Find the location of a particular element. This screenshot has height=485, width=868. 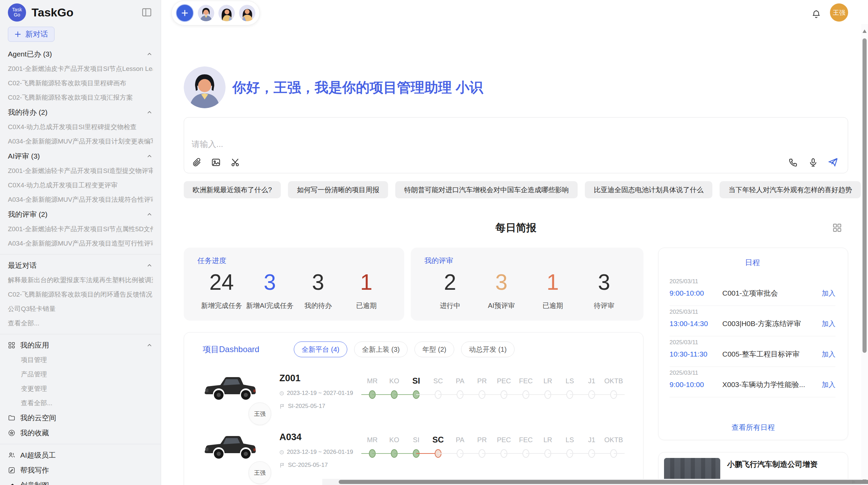

recent-view-all-link: 查看全部... is located at coordinates (80, 323).